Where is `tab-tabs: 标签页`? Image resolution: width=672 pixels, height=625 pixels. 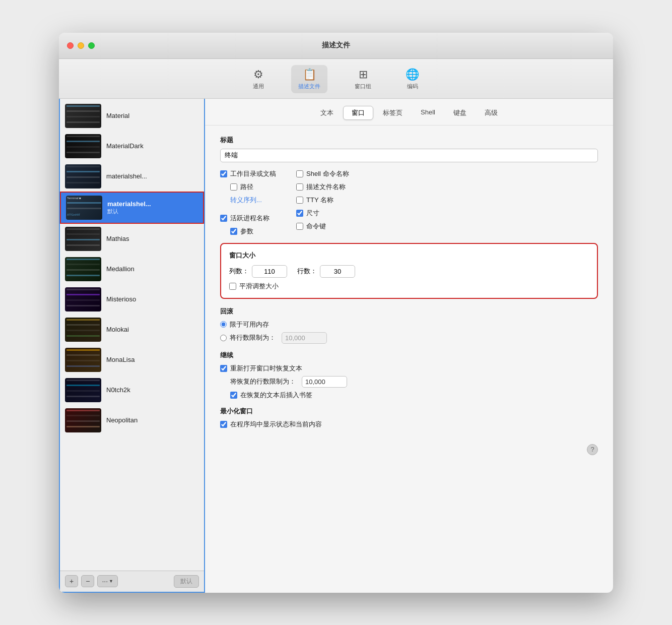
tab-tabs: 标签页 is located at coordinates (393, 113).